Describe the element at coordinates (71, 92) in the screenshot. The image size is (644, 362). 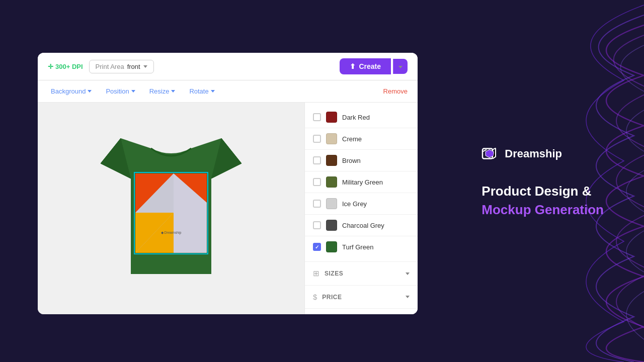
I see `background-action: Background` at that location.